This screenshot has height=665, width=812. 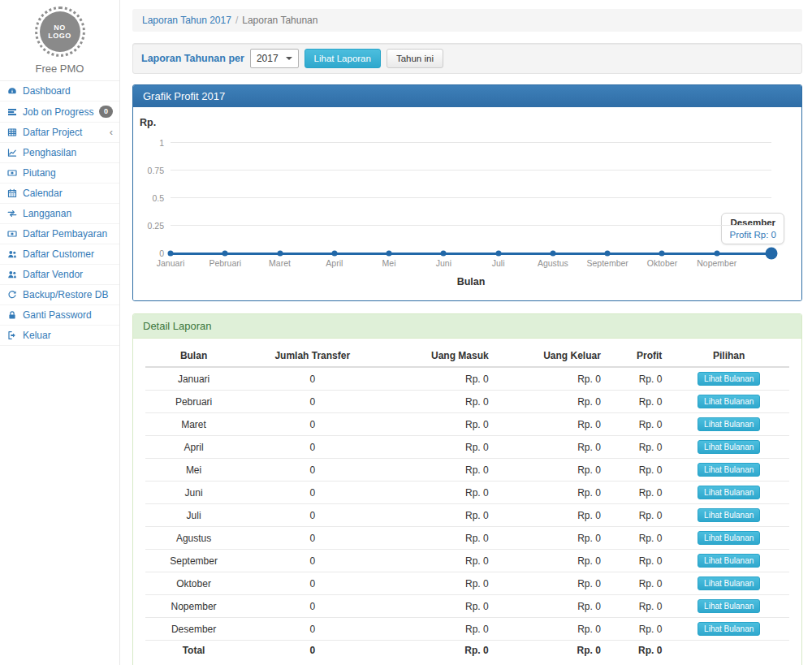 What do you see at coordinates (193, 425) in the screenshot?
I see `bulan-cell: Maret` at bounding box center [193, 425].